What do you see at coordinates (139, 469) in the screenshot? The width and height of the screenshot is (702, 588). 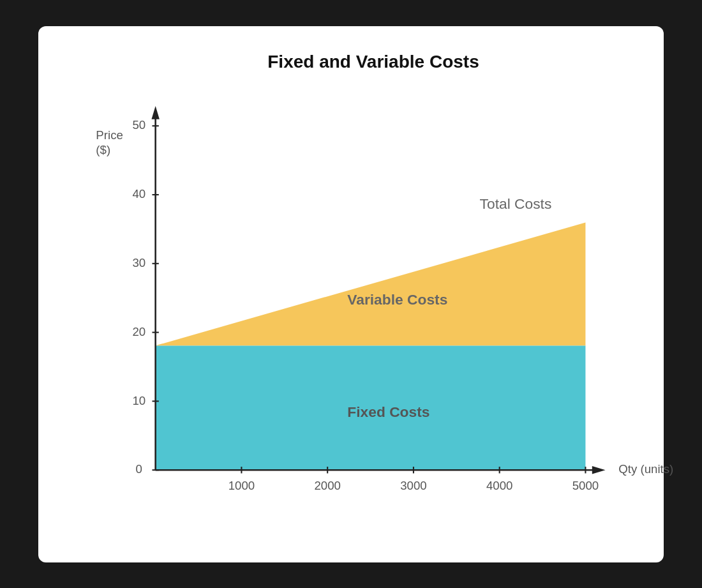 I see `y-label-0: 0` at bounding box center [139, 469].